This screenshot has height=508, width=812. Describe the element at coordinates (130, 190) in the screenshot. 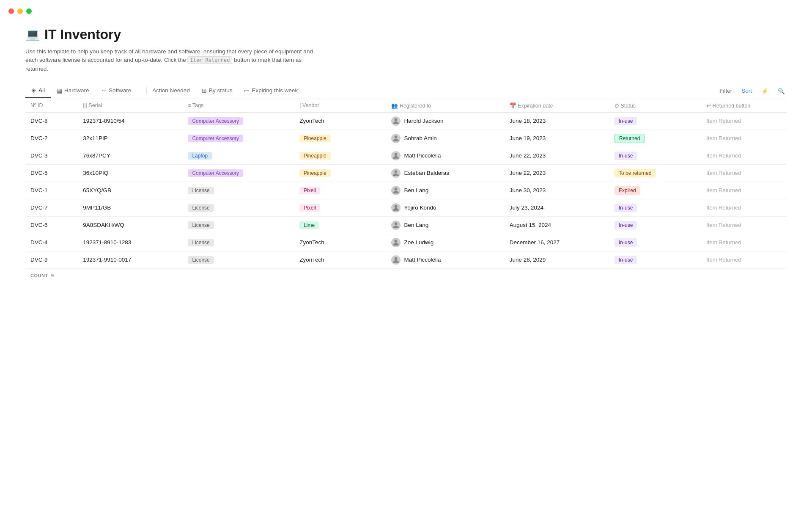

I see `cell-serial: 65XYQ/GB` at that location.